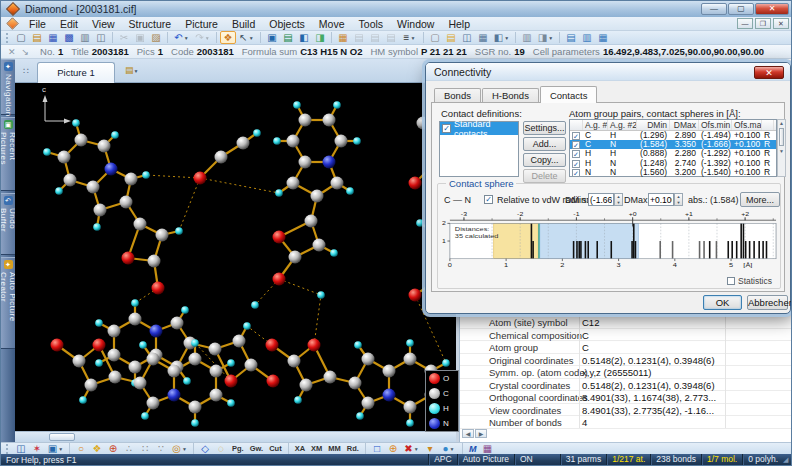 This screenshot has width=792, height=466. What do you see at coordinates (246, 38) in the screenshot?
I see `select-tool-icon: ↖▼` at bounding box center [246, 38].